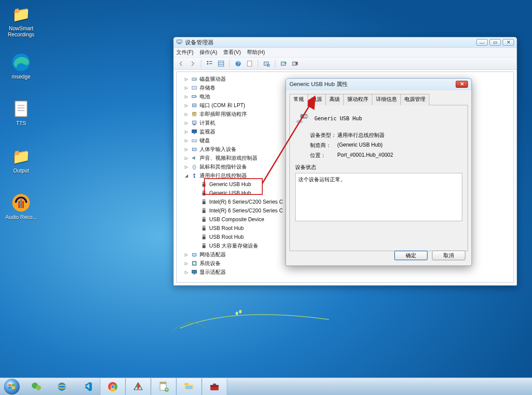 This screenshot has height=395, width=532. Describe the element at coordinates (495, 42) in the screenshot. I see `maximize-button: ▭` at that location.